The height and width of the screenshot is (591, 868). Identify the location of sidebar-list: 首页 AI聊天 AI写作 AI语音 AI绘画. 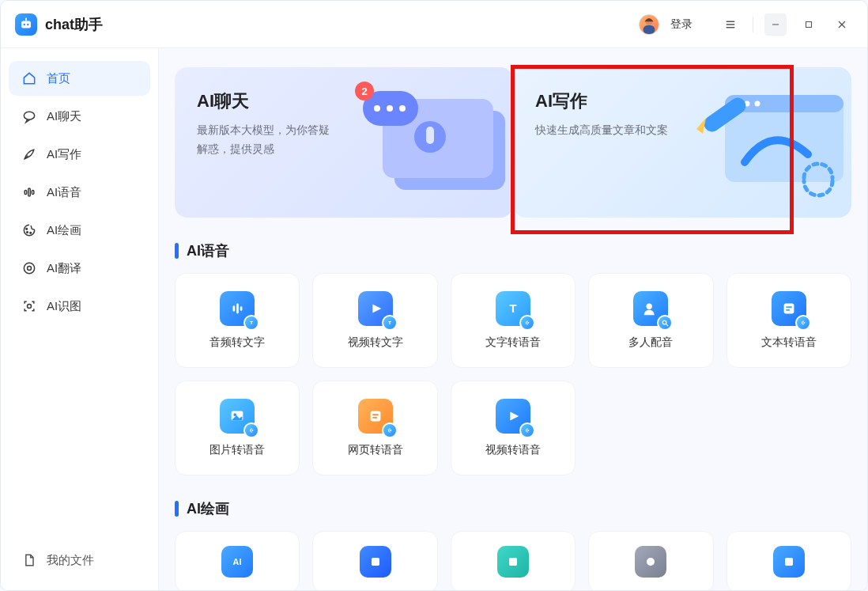
(79, 192).